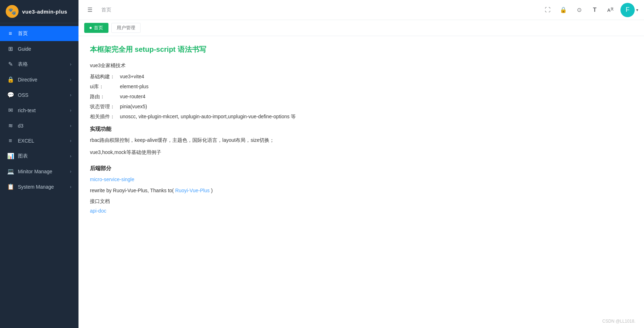 Image resolution: width=644 pixels, height=328 pixels. What do you see at coordinates (44, 80) in the screenshot?
I see `sidebar-item-label: Directive` at bounding box center [44, 80].